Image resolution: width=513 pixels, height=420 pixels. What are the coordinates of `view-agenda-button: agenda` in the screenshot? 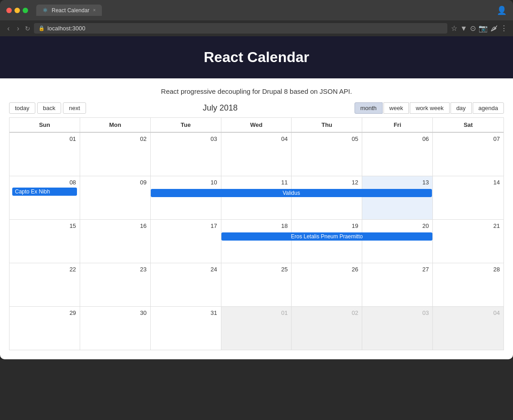 It's located at (488, 108).